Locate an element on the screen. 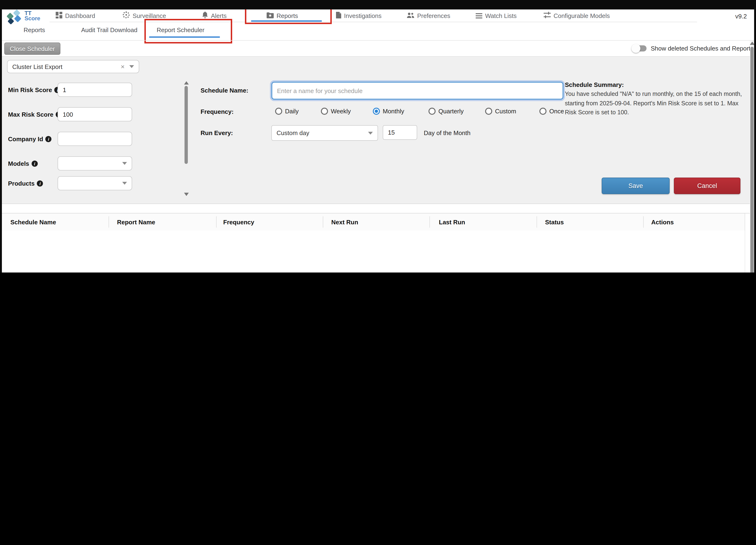  close-scheduler-button: Close Scheduler is located at coordinates (32, 49).